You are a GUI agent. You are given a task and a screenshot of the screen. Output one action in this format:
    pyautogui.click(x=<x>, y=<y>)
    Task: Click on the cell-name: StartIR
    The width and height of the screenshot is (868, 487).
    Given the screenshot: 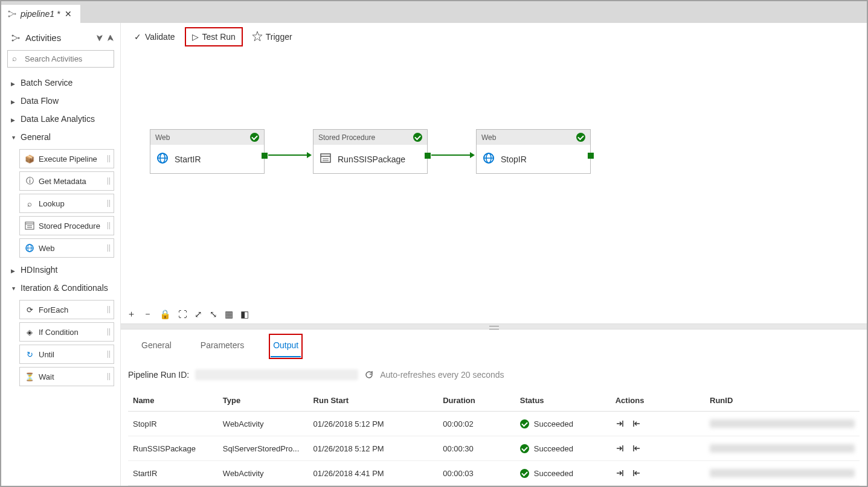 What is the action you would take?
    pyautogui.click(x=173, y=473)
    